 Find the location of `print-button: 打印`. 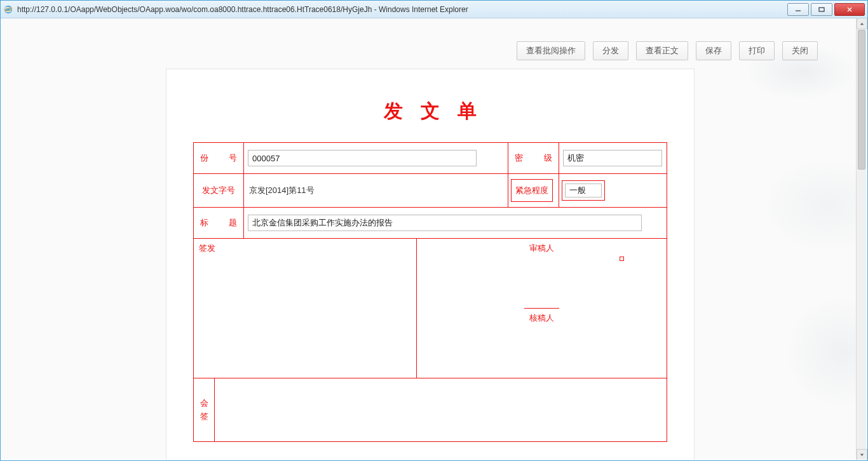

print-button: 打印 is located at coordinates (757, 51).